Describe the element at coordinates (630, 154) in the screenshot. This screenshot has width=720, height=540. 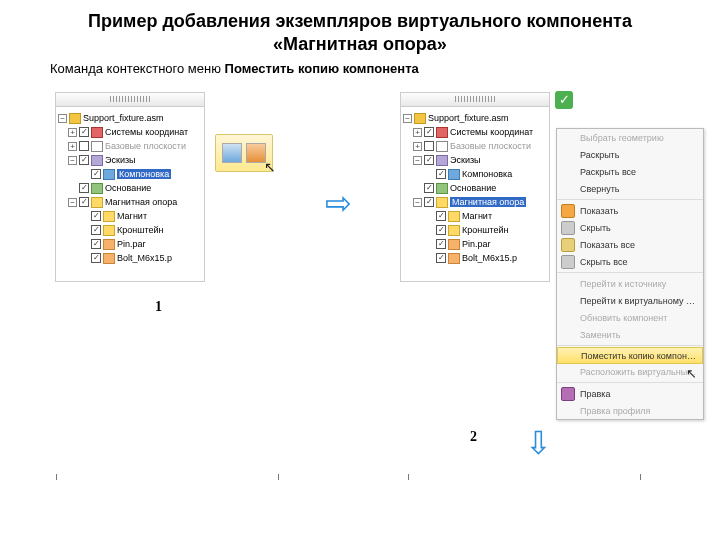
I see `context-menu-item: Раскрыть` at that location.